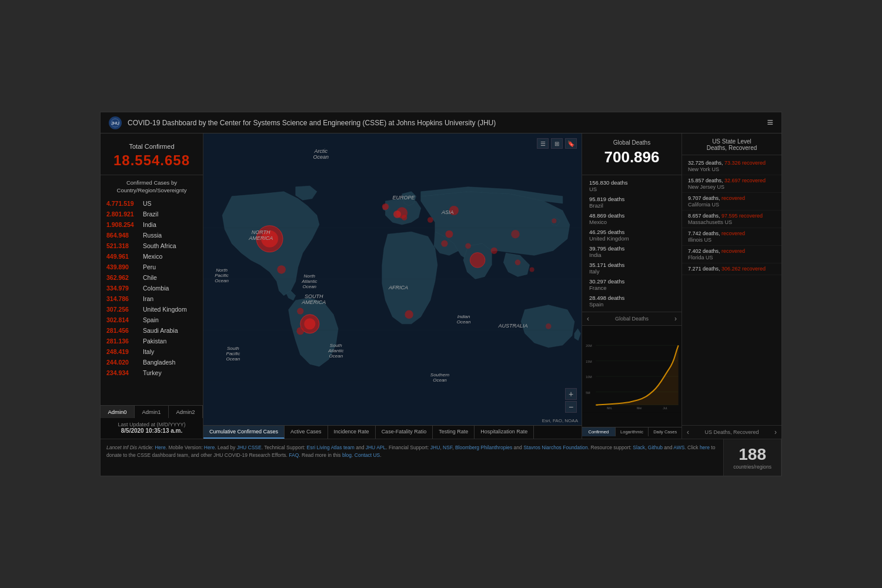 The height and width of the screenshot is (588, 882). Describe the element at coordinates (632, 255) in the screenshot. I see `deaths-item-country: India` at that location.